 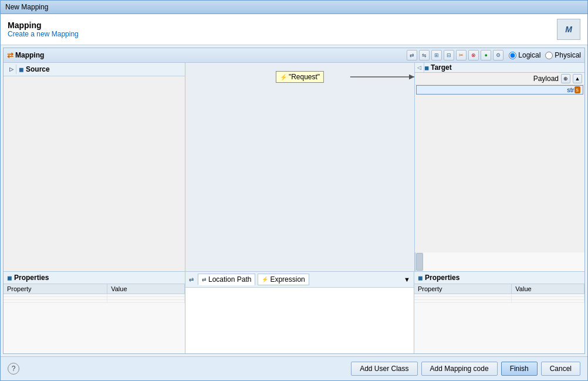 I want to click on radio-physical, so click(x=549, y=55).